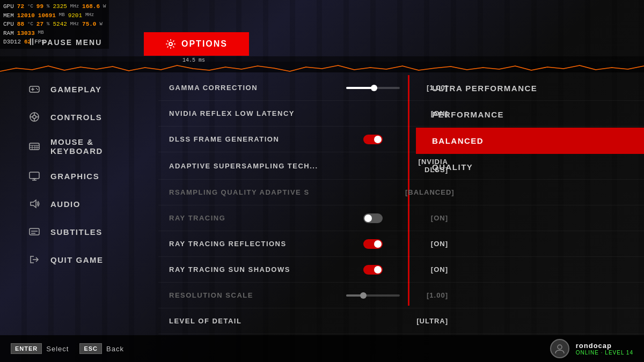  What do you see at coordinates (12, 42) in the screenshot?
I see `hud-d3d-label: D3D12` at bounding box center [12, 42].